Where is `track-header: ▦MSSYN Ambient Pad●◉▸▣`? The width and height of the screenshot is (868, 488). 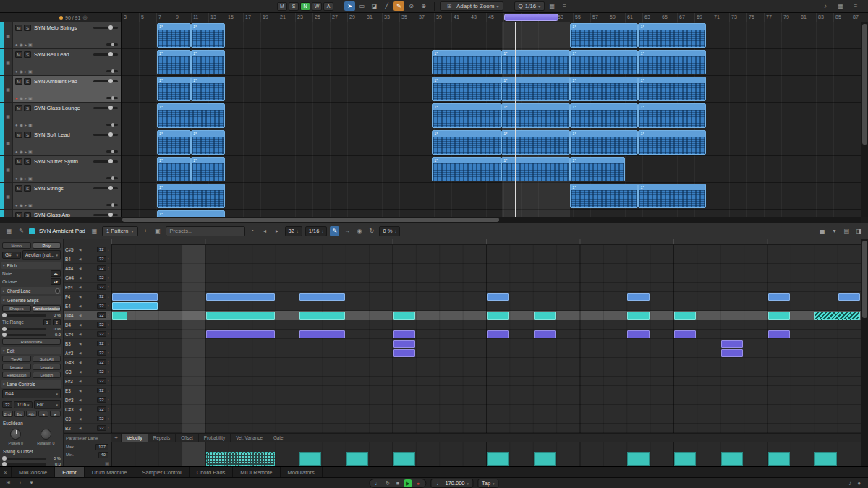
track-header: ▦MSSYN Ambient Pad●◉▸▣ is located at coordinates (61, 90).